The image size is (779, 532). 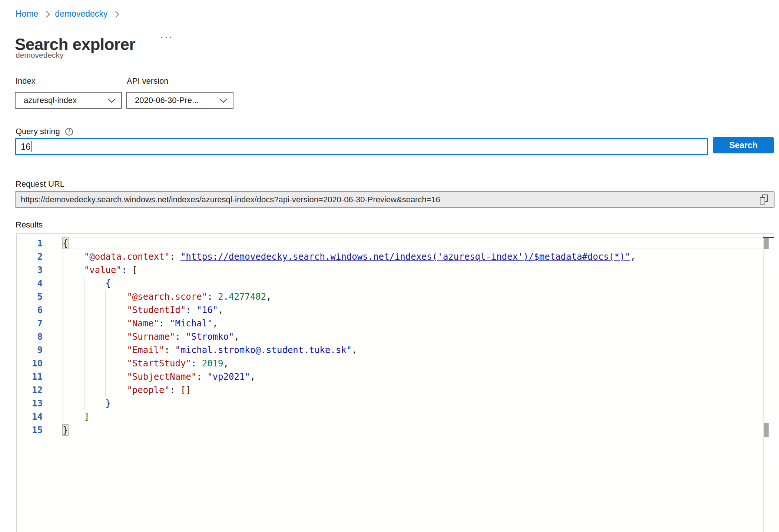 I want to click on code-line: "StartStudy": 2019,, so click(x=412, y=363).